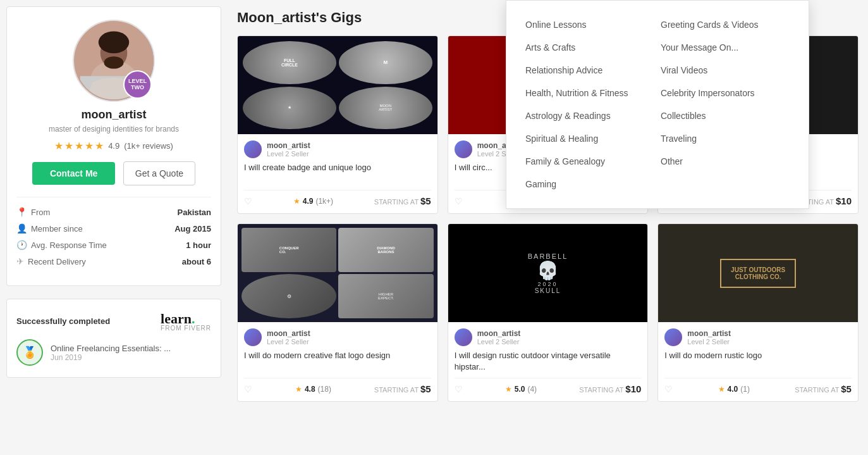 The width and height of the screenshot is (868, 455). What do you see at coordinates (288, 146) in the screenshot?
I see `seller-name-1: moon_artist` at bounding box center [288, 146].